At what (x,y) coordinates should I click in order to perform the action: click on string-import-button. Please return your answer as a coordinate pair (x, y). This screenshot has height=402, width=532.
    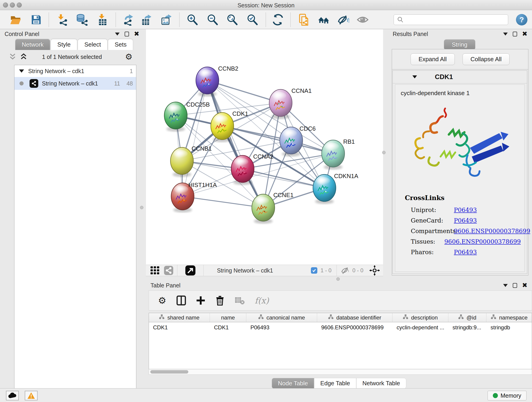
    Looking at the image, I should click on (304, 20).